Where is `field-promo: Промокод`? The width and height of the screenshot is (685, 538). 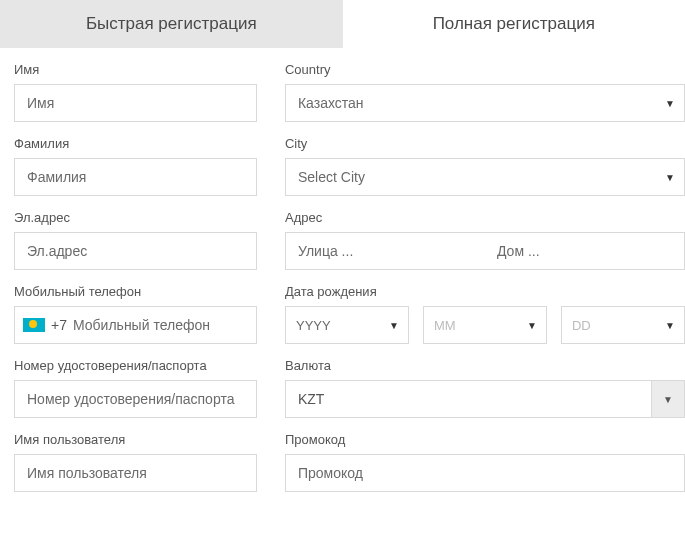 field-promo: Промокод is located at coordinates (485, 462).